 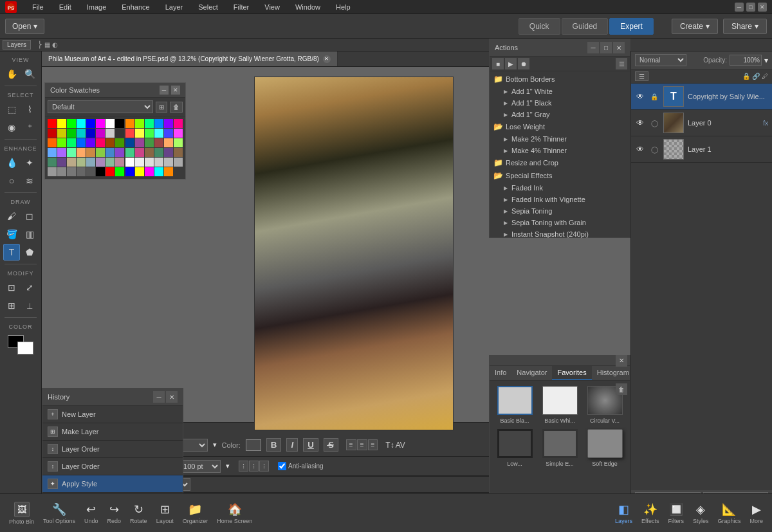 What do you see at coordinates (695, 26) in the screenshot?
I see `create-button: Create ▾` at bounding box center [695, 26].